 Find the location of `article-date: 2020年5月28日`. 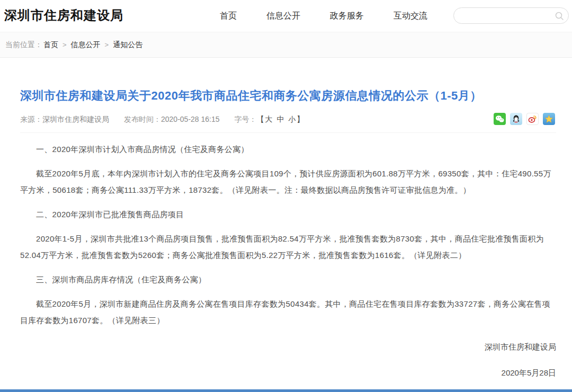

article-date: 2020年5月28日 is located at coordinates (288, 376).